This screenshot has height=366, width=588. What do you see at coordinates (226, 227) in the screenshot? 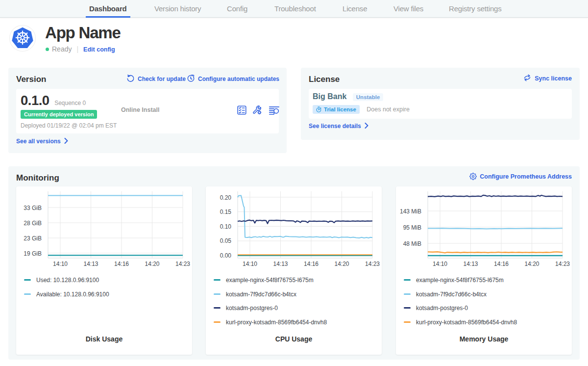
I see `svg-text: 0.10` at bounding box center [226, 227].